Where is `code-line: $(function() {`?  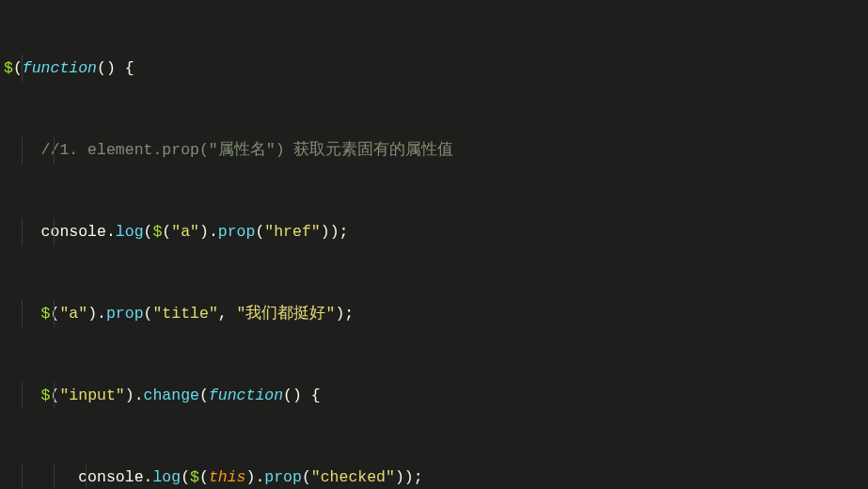
code-line: $(function() { is located at coordinates (436, 68).